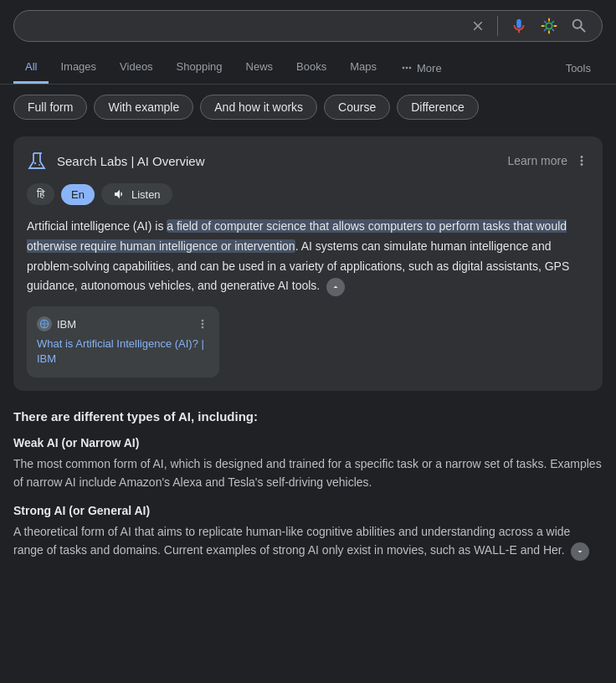 Image resolution: width=616 pixels, height=683 pixels. Describe the element at coordinates (40, 194) in the screenshot. I see `lang-hi-button: हि` at that location.